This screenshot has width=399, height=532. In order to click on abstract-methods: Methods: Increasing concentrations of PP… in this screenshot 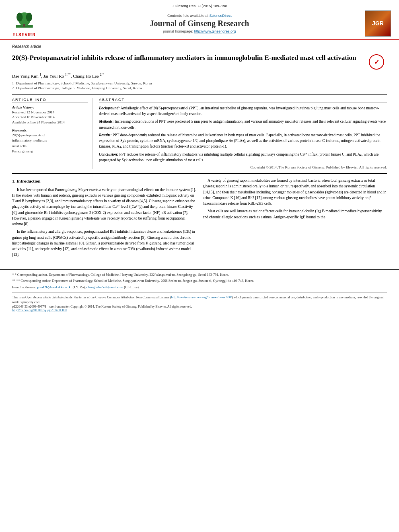, I will do `click(243, 125)`.